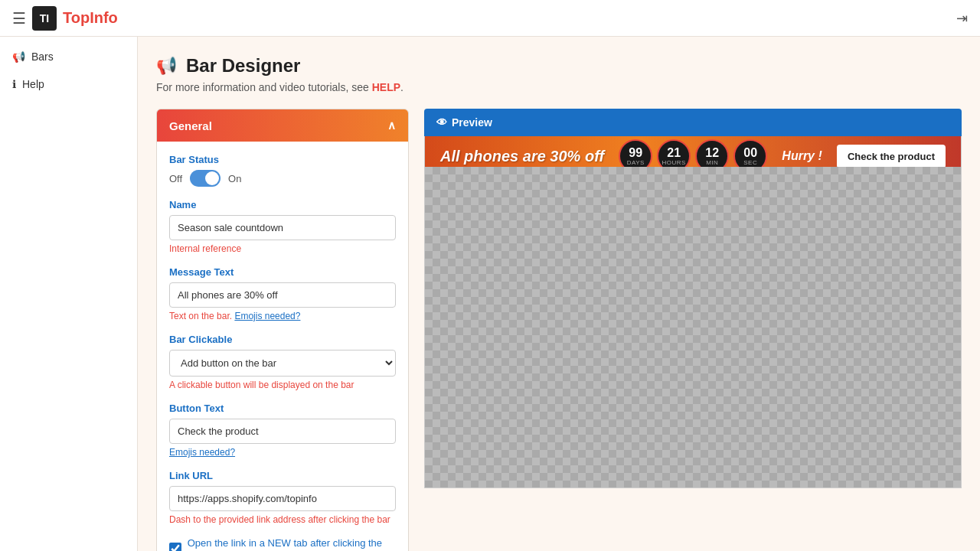  I want to click on help-icon: ℹ, so click(14, 84).